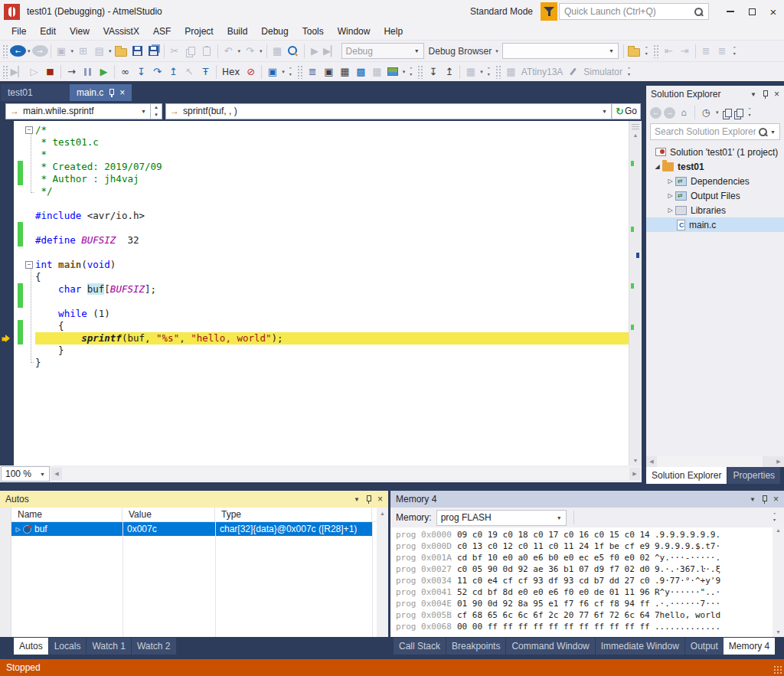  I want to click on tree-item-main-c: main.c, so click(715, 225).